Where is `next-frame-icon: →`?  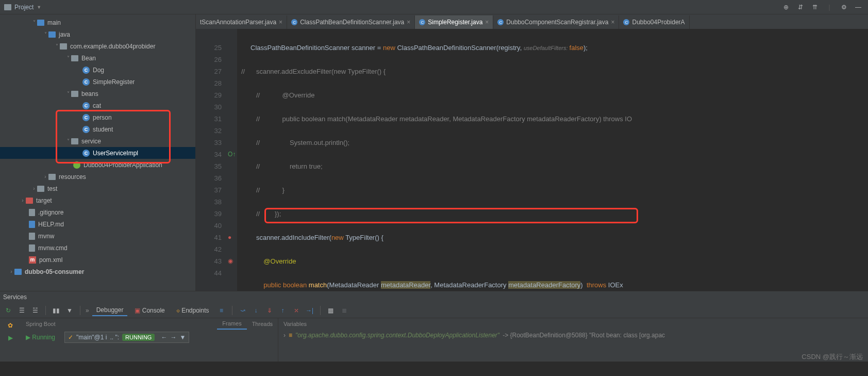
next-frame-icon: → is located at coordinates (173, 337).